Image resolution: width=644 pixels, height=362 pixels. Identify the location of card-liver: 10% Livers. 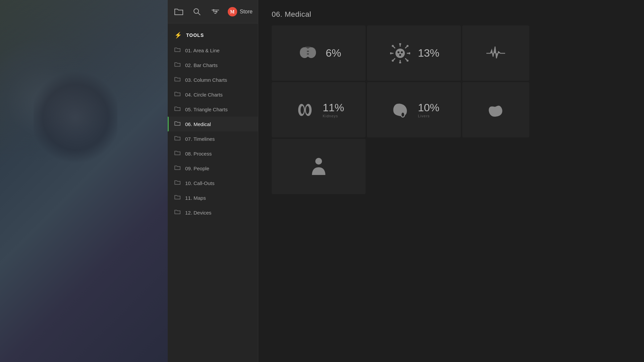
(414, 110).